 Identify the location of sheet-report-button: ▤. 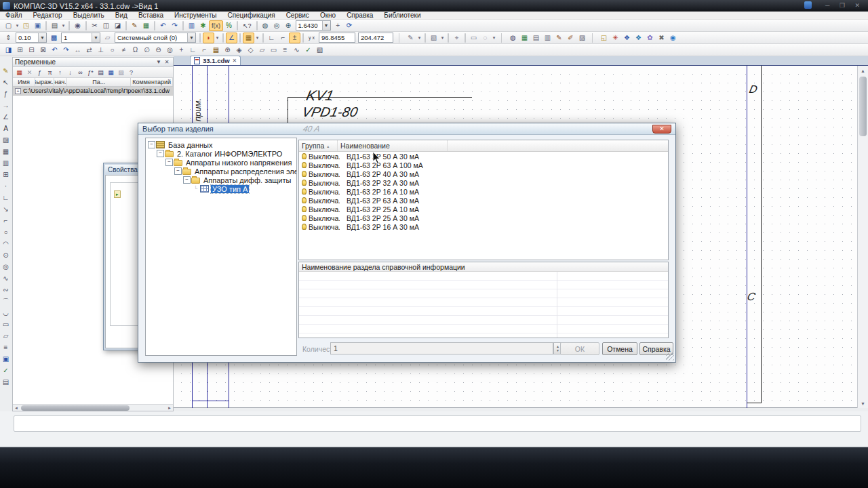
(536, 38).